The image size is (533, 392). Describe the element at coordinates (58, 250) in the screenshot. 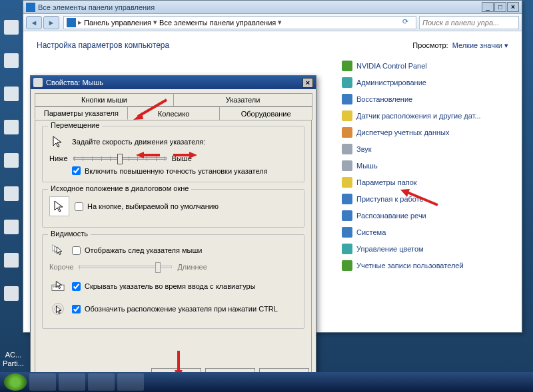

I see `pointer-trails-icon` at that location.